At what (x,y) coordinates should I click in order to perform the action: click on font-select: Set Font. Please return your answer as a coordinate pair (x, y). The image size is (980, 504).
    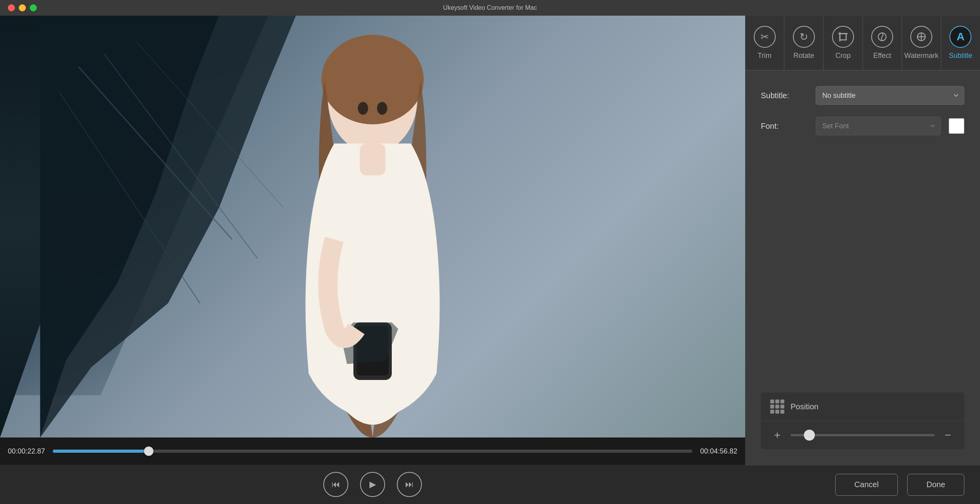
    Looking at the image, I should click on (878, 126).